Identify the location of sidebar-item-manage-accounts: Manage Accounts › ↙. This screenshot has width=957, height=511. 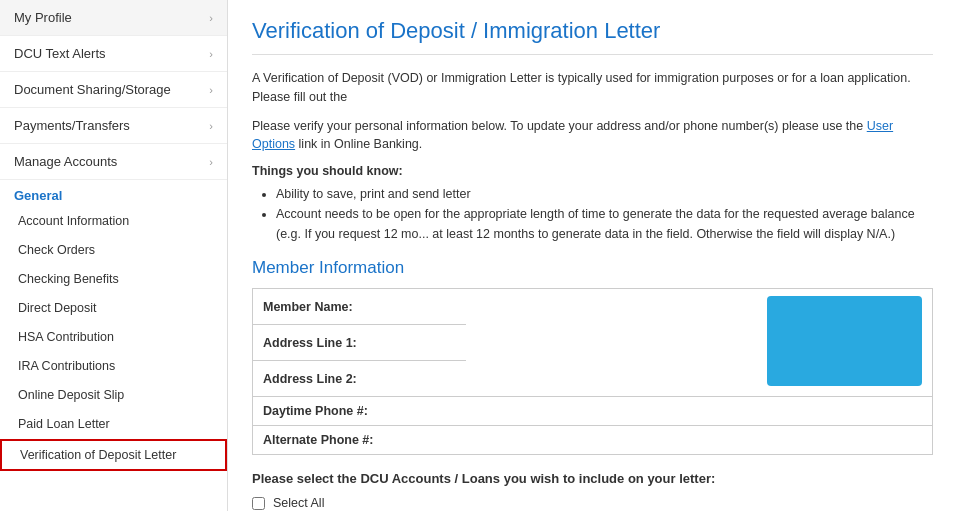
(114, 162).